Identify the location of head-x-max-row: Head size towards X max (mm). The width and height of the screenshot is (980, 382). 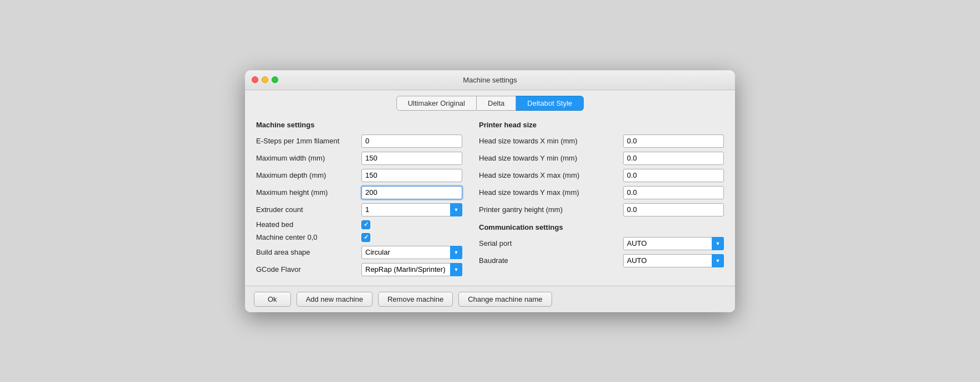
(601, 175).